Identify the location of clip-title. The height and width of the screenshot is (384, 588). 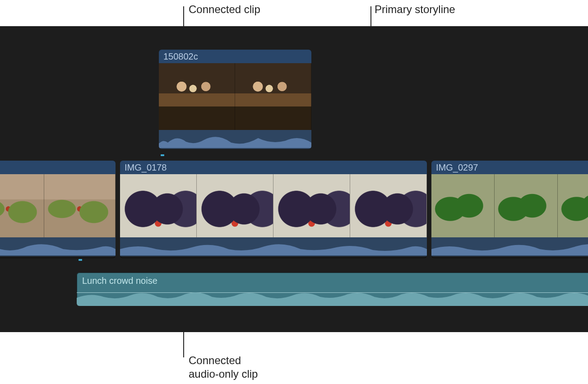
(58, 167).